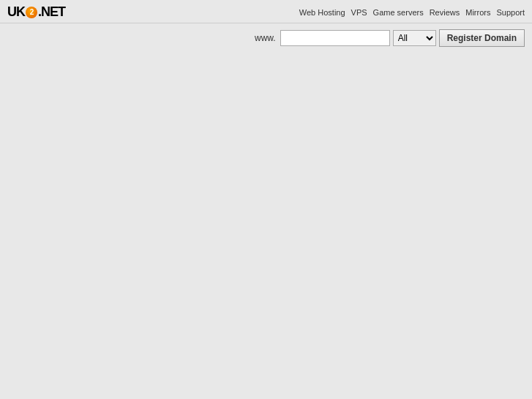  I want to click on tld-select: All .co.uk .com .net .org .uk, so click(414, 38).